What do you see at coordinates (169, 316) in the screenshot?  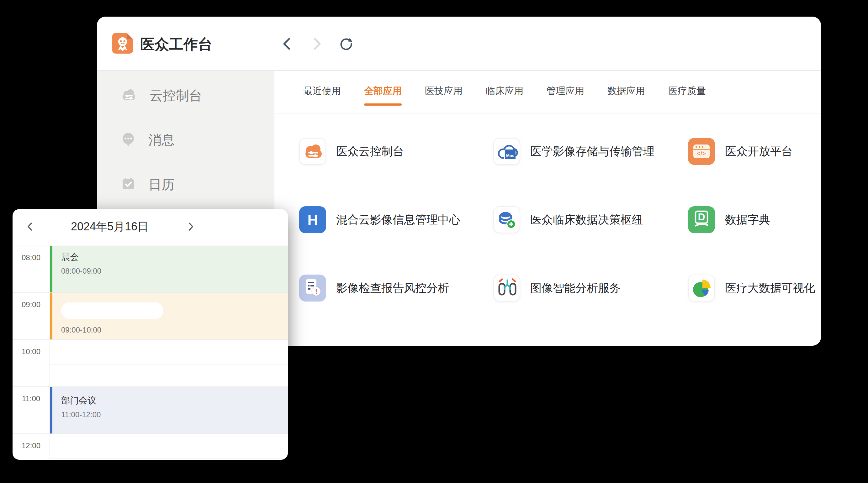 I see `calendar-event-redacted: 09:00-10:00` at bounding box center [169, 316].